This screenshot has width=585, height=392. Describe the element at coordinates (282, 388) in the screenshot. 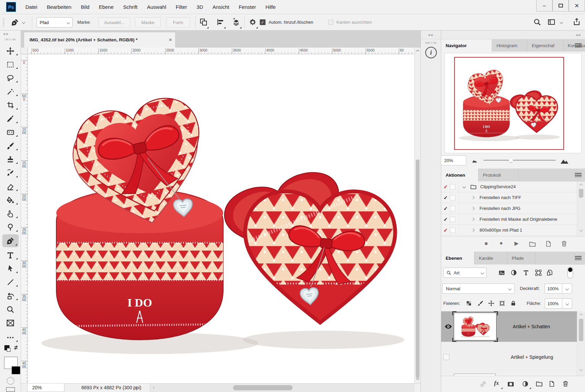

I see `canvas-horizontal-scrollbar: ‹` at that location.